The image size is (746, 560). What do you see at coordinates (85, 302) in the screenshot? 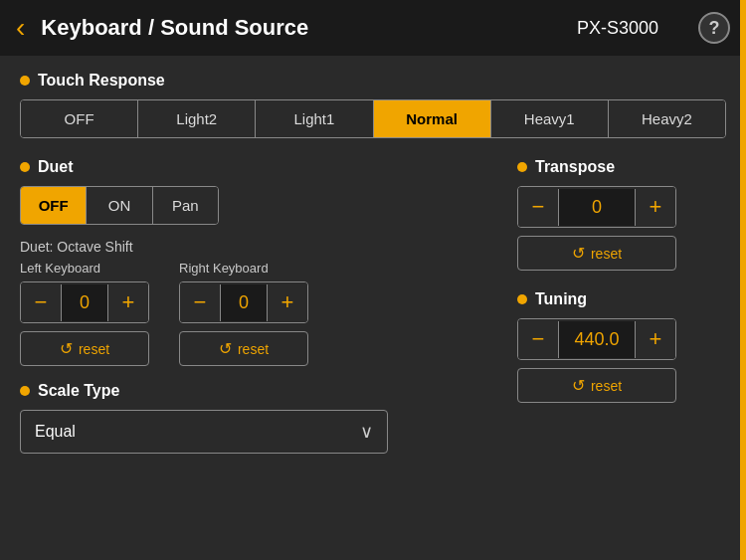
I see `left-octave-value: 0` at bounding box center [85, 302].